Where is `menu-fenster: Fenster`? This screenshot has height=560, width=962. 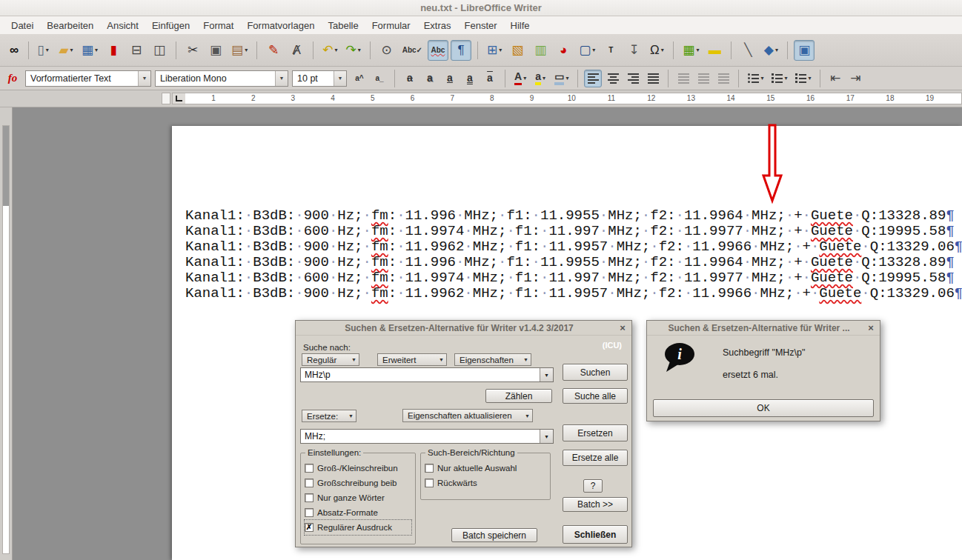
menu-fenster: Fenster is located at coordinates (481, 25).